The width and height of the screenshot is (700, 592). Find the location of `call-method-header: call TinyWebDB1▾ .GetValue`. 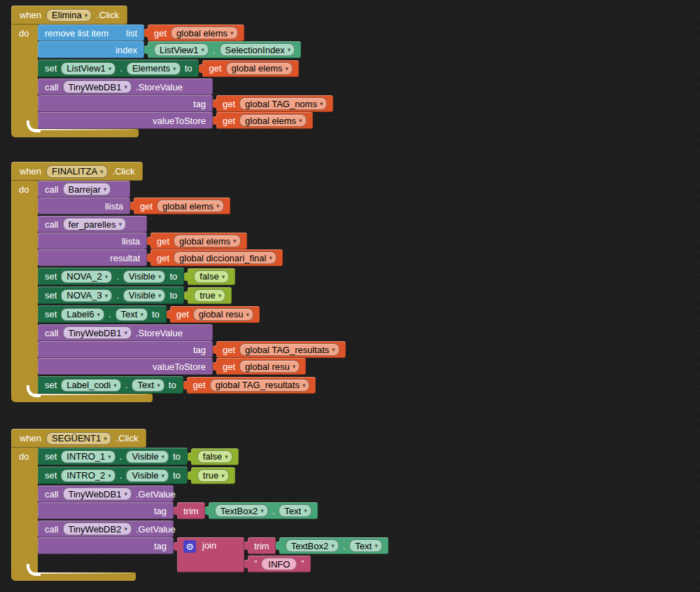

call-method-header: call TinyWebDB1▾ .GetValue is located at coordinates (106, 494).